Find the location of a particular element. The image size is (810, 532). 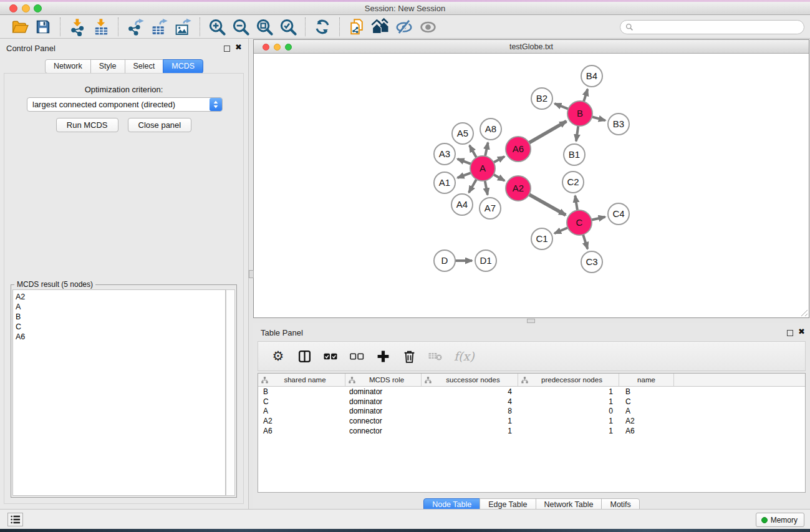

zoom-selected-icon is located at coordinates (288, 27).